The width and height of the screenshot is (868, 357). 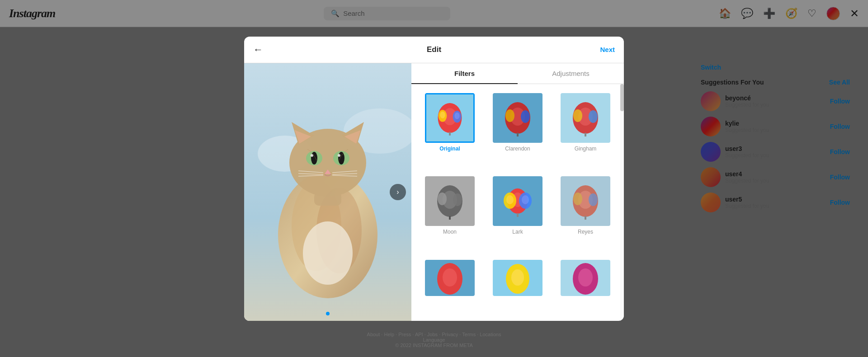 What do you see at coordinates (465, 73) in the screenshot?
I see `tab-filters: Filters` at bounding box center [465, 73].